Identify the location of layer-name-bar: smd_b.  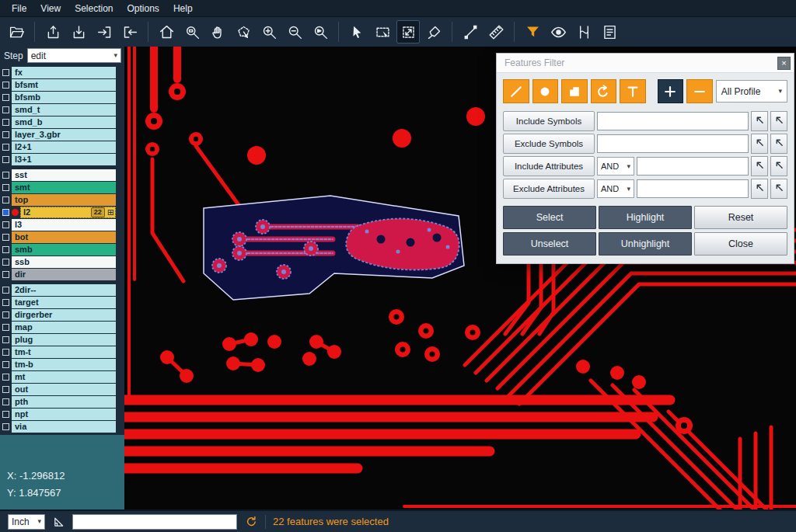
(64, 123).